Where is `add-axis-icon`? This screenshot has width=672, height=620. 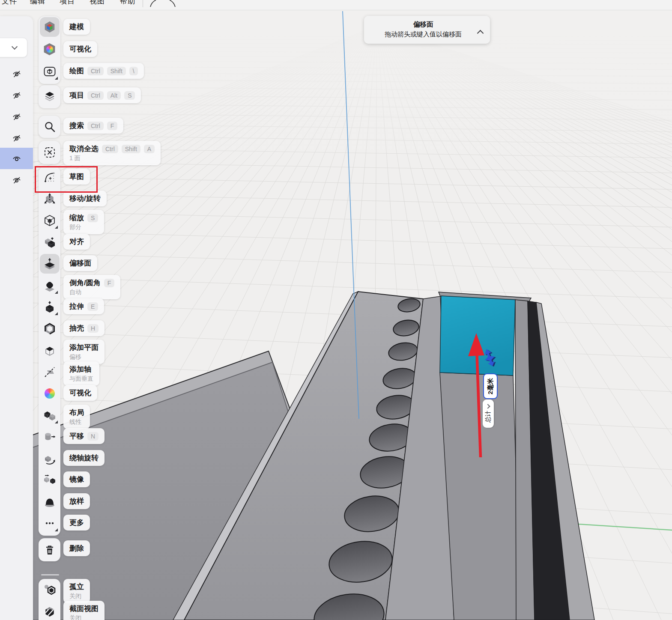
add-axis-icon is located at coordinates (50, 372).